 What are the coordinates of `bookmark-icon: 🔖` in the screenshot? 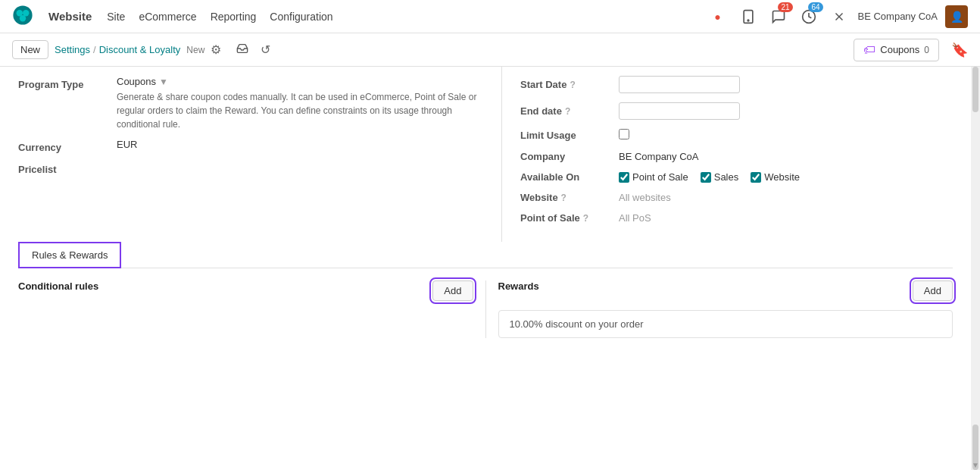 It's located at (960, 50).